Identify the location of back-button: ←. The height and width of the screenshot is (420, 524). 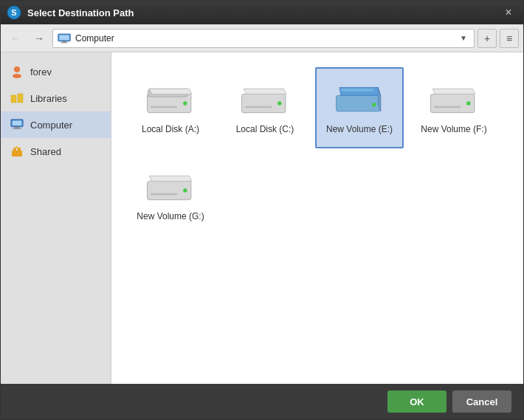
(15, 38).